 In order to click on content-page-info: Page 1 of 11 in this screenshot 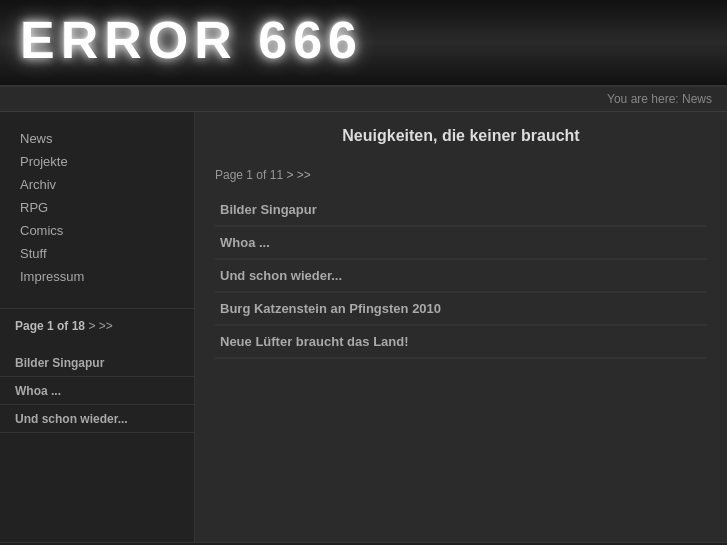, I will do `click(249, 175)`.